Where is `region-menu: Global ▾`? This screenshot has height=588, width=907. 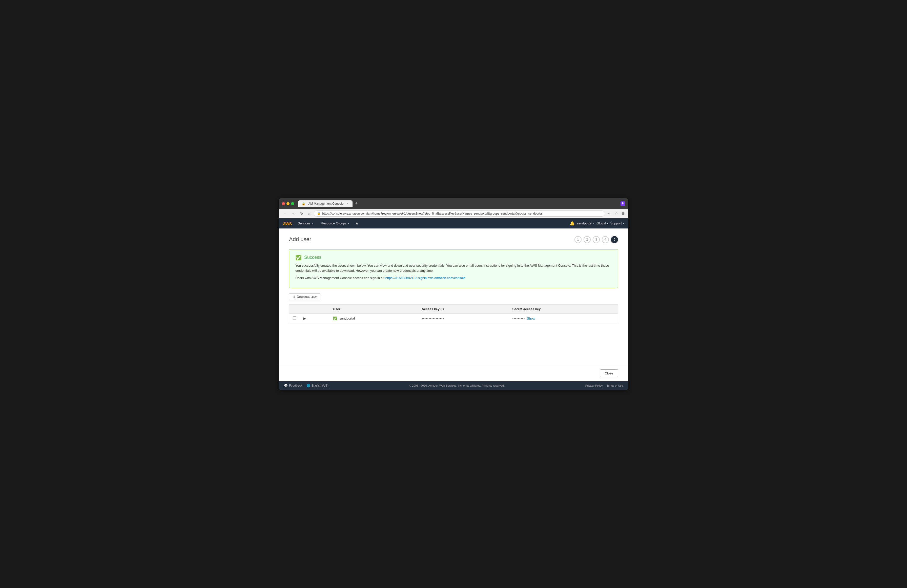
region-menu: Global ▾ is located at coordinates (602, 223).